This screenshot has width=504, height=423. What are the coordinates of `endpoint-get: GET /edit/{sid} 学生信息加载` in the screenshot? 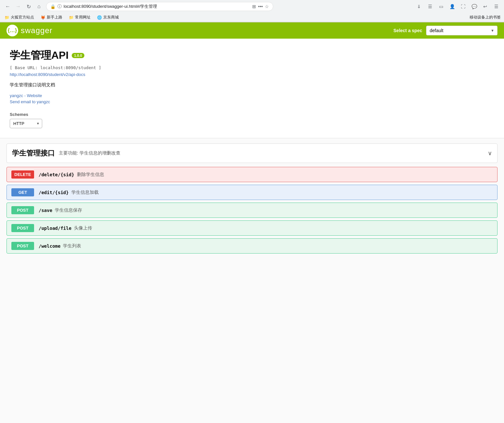 It's located at (252, 192).